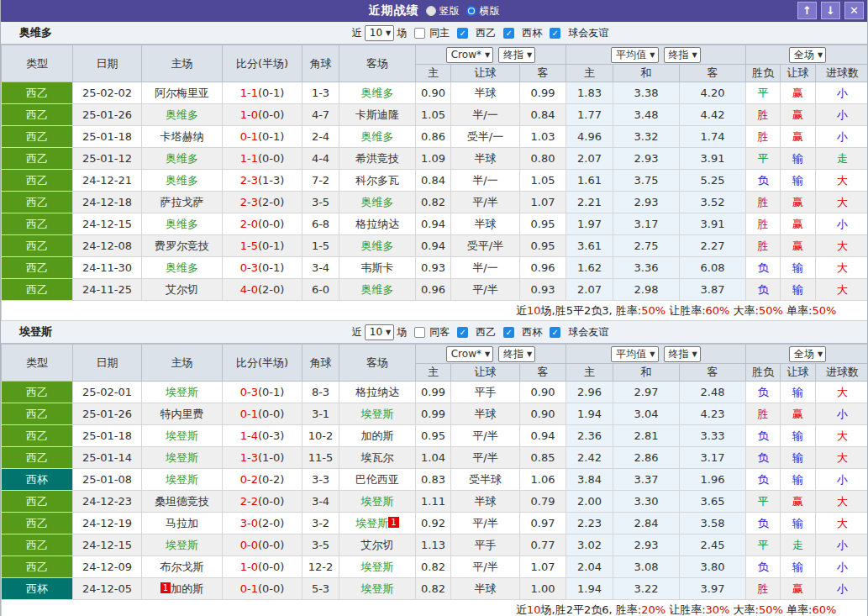  Describe the element at coordinates (378, 289) in the screenshot. I see `away-team-name: 奥维多` at that location.